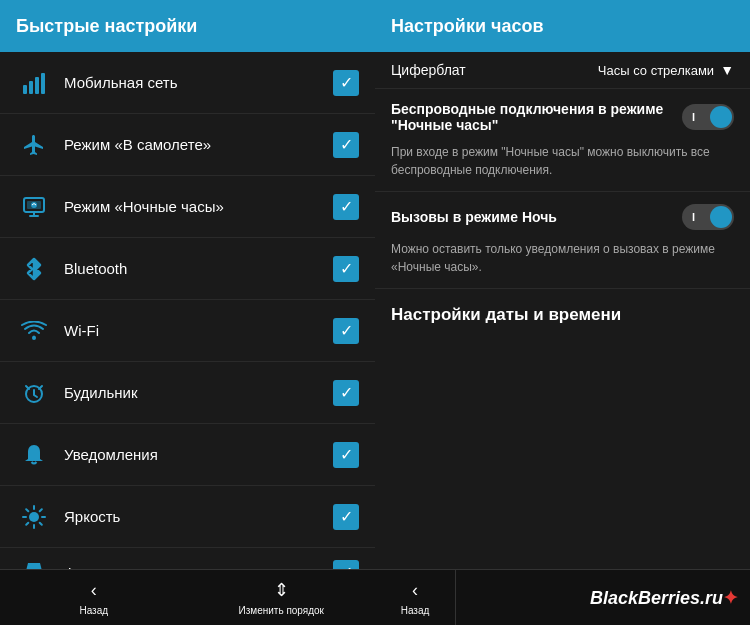 This screenshot has height=625, width=750. What do you see at coordinates (106, 26) in the screenshot?
I see `left-title: Быстрые настройки` at bounding box center [106, 26].